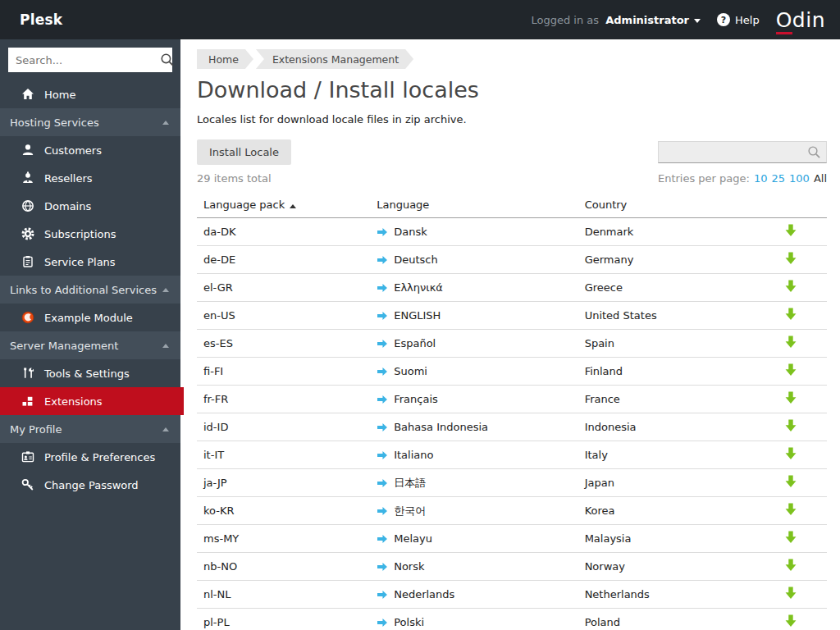  I want to click on sidebar-item-home: Home, so click(90, 94).